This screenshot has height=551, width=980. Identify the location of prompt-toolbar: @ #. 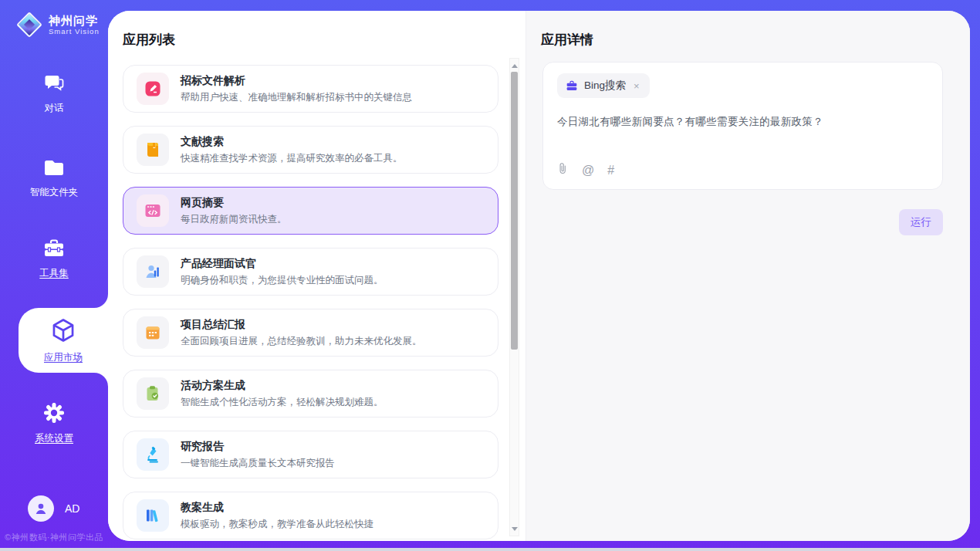
(586, 170).